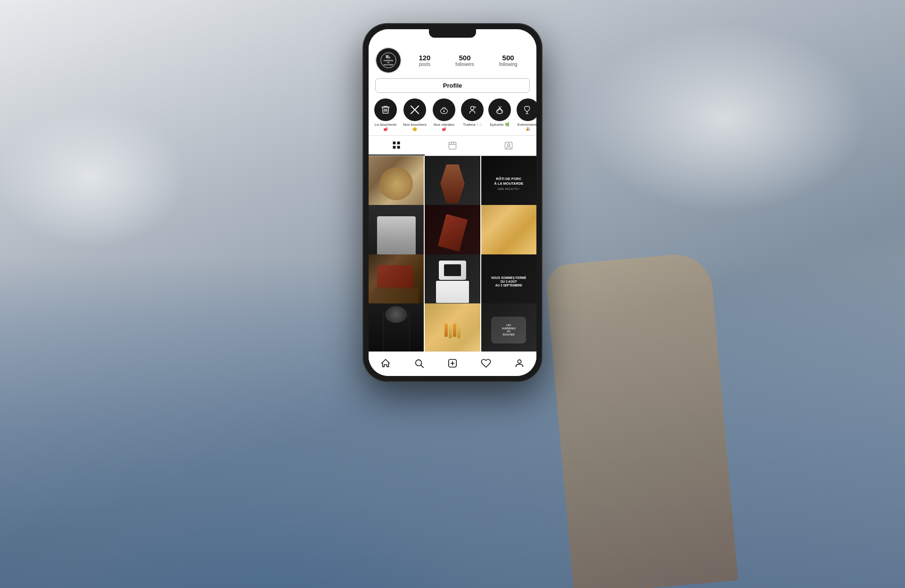  What do you see at coordinates (509, 282) in the screenshot?
I see `grid-cell-9-title: NOUS SOMMES FERMÉDU 3 AOÛTAU 3 SEPTEMBRE` at bounding box center [509, 282].